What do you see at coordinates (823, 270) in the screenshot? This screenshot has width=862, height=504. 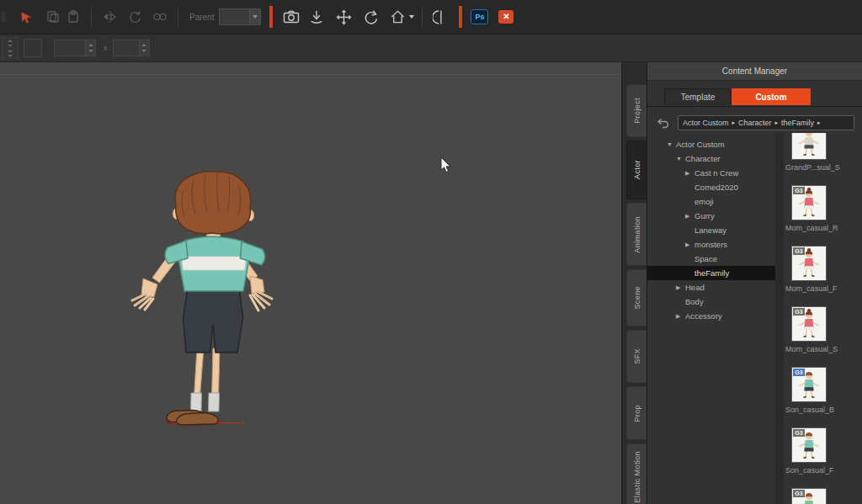 I see `content-thumbnail-mom-casual-f: G3 Mom_casual_F` at bounding box center [823, 270].